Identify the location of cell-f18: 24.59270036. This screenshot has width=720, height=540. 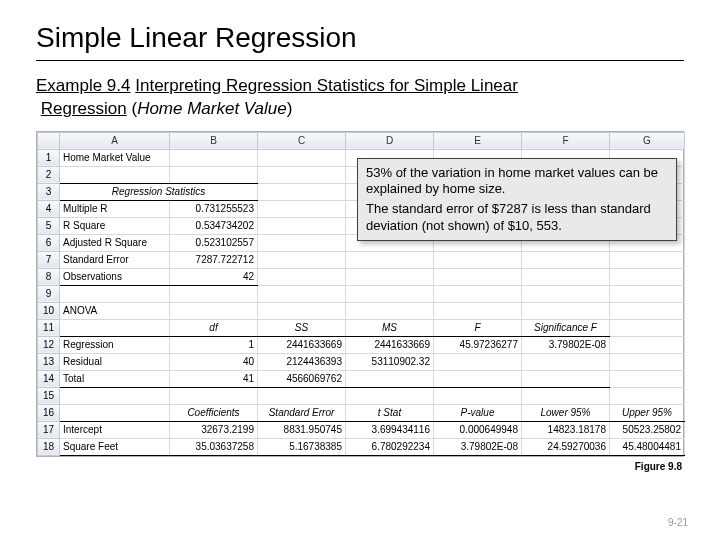
(566, 446).